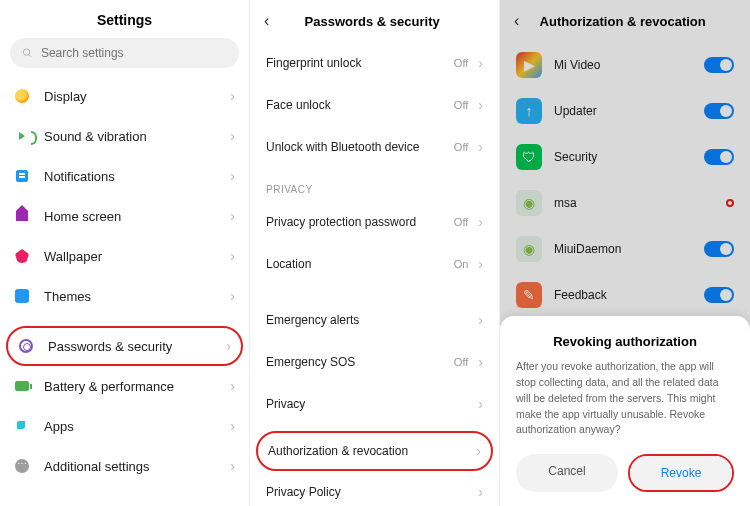  Describe the element at coordinates (374, 222) in the screenshot. I see `item-privacy-password: Privacy protection password Off ›` at that location.